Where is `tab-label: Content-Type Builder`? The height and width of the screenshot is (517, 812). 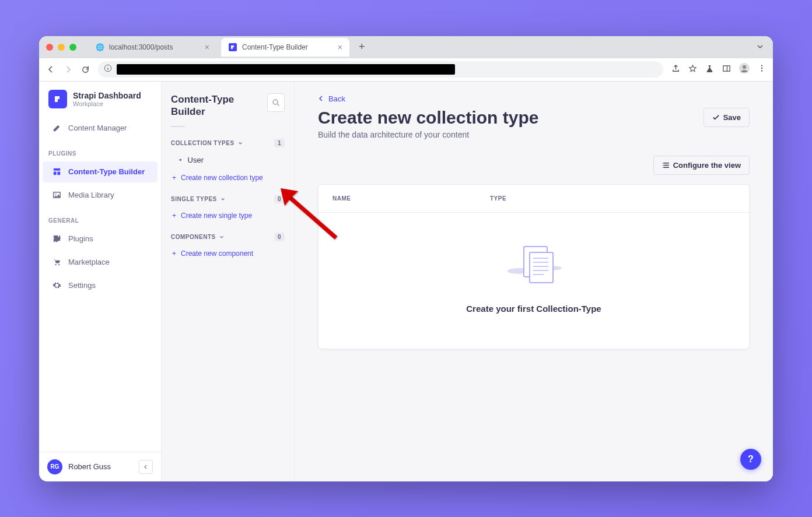 tab-label: Content-Type Builder is located at coordinates (275, 47).